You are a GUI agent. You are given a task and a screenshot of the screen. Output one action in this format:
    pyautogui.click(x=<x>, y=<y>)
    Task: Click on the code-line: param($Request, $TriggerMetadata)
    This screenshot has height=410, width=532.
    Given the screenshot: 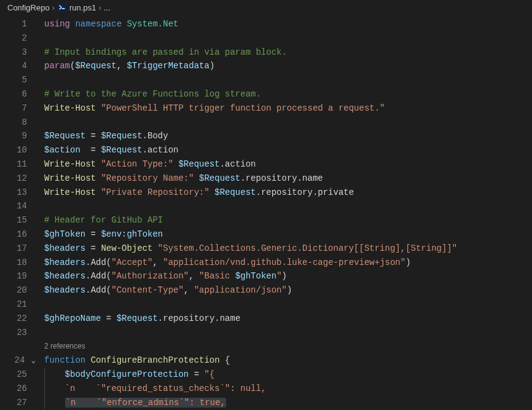 What is the action you would take?
    pyautogui.click(x=288, y=66)
    